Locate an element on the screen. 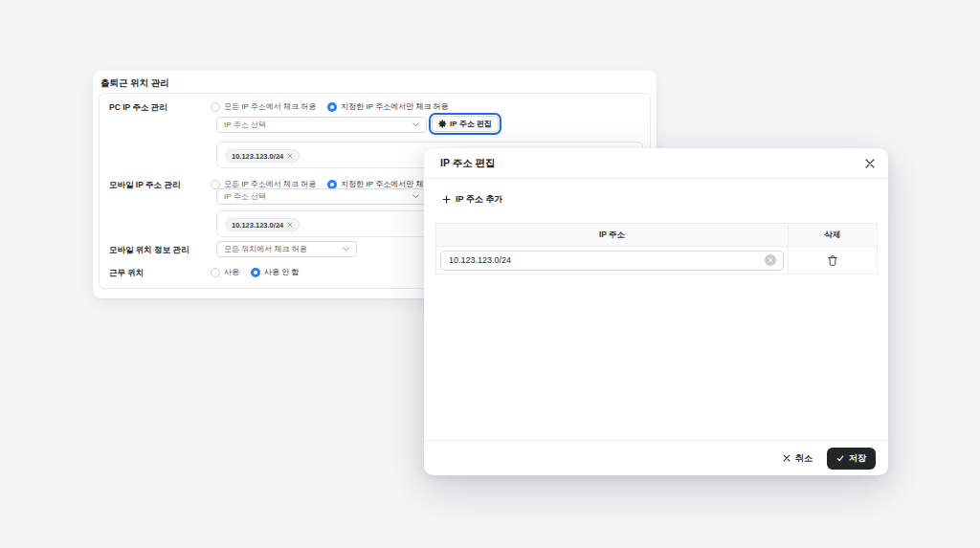 The image size is (980, 548). close-icon is located at coordinates (870, 164).